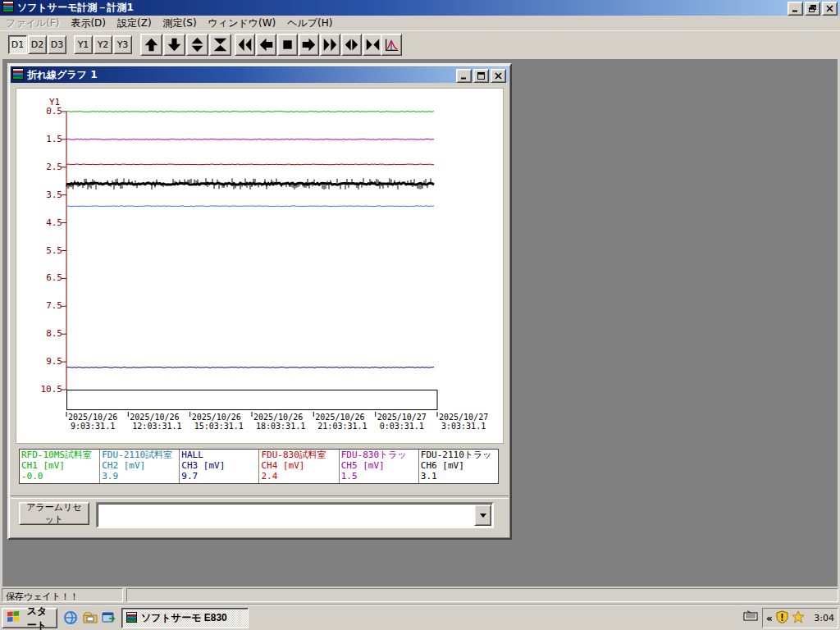 The height and width of the screenshot is (630, 840). What do you see at coordinates (420, 617) in the screenshot?
I see `taskbar: スタート ソフトサーモ E830 « 3:04` at bounding box center [420, 617].